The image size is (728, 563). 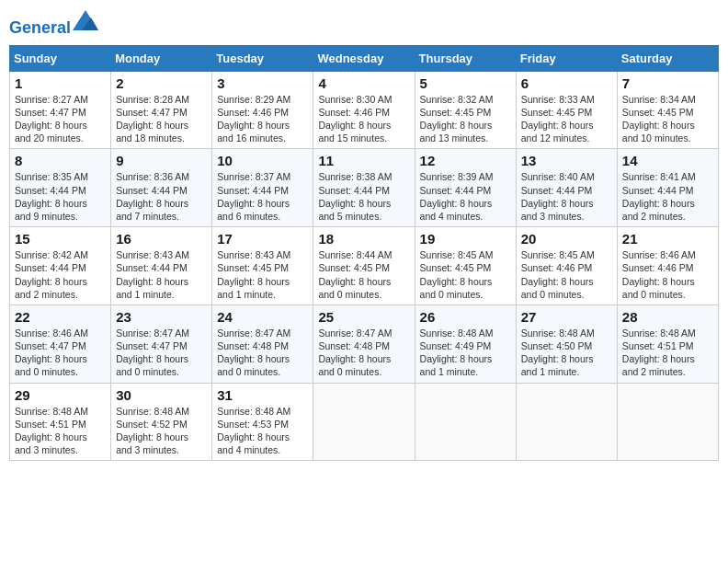 What do you see at coordinates (566, 274) in the screenshot?
I see `day-info: Sunrise: 8:45 AMSunset: 4:46 PMDaylight:…` at bounding box center [566, 274].